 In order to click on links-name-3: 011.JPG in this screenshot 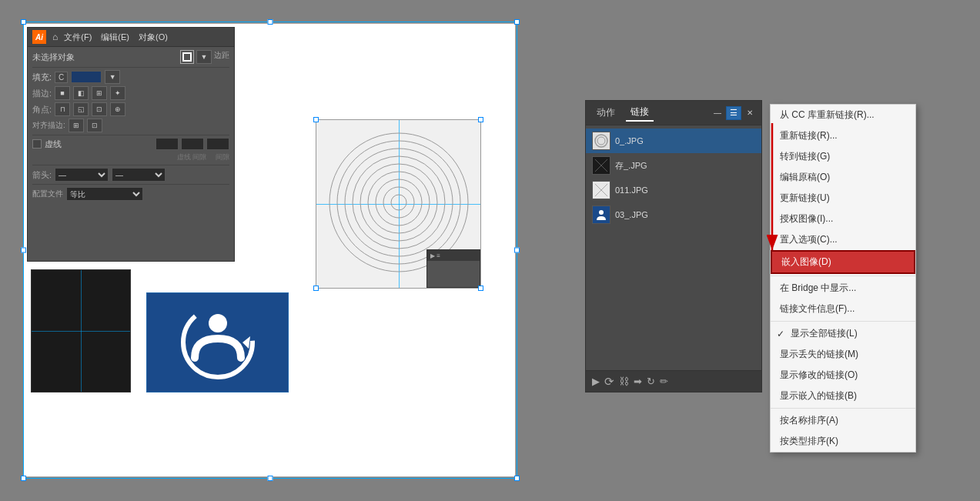, I will do `click(631, 190)`.